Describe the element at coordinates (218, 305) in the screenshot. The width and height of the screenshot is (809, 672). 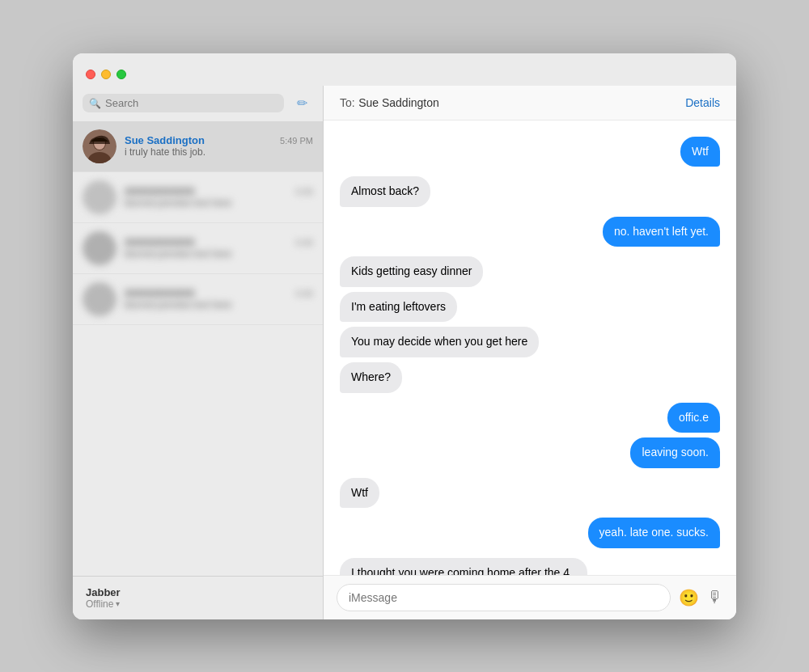
I see `contact-preview-4: blurred preview text here` at that location.